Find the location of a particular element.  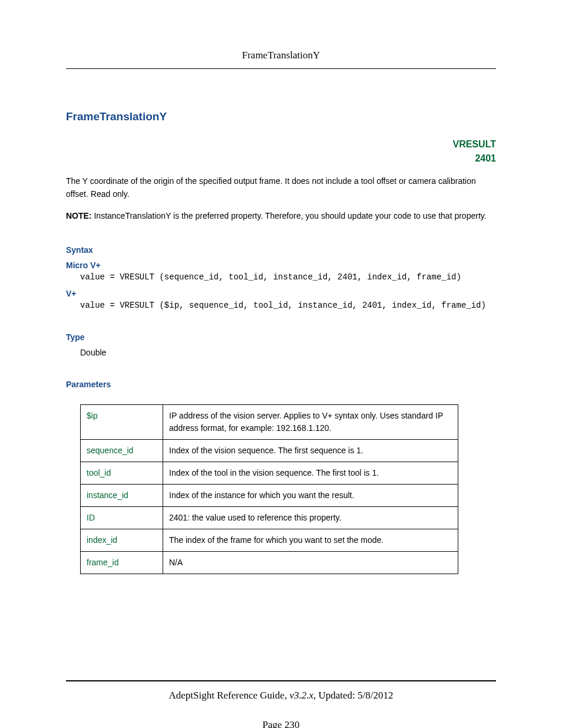

type-heading: Type is located at coordinates (281, 337).